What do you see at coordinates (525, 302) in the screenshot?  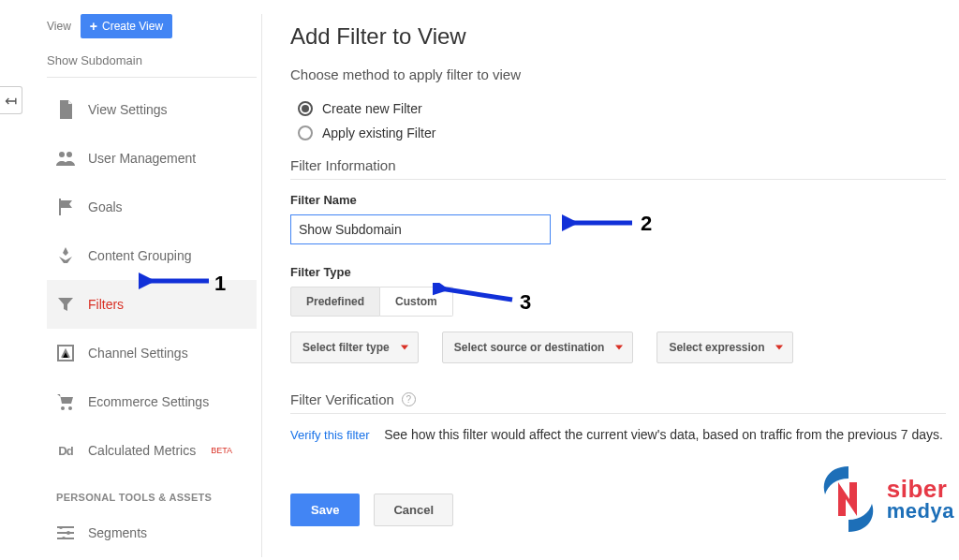 I see `annotation-label-3: 3` at bounding box center [525, 302].